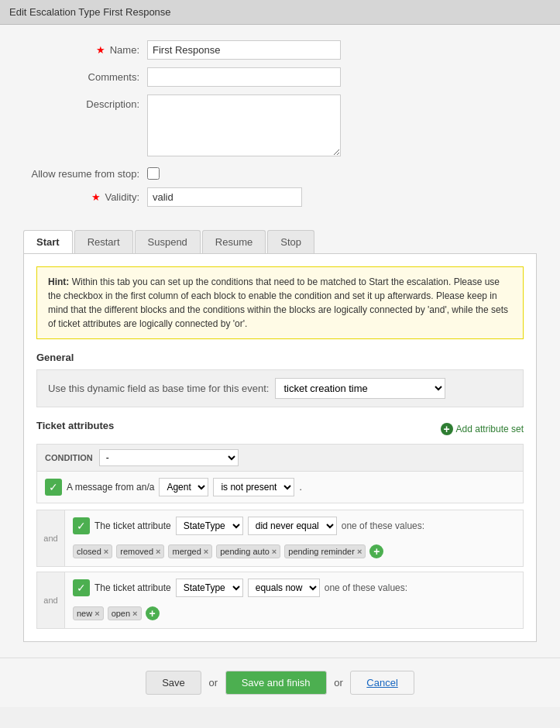  What do you see at coordinates (338, 683) in the screenshot?
I see `footer-or2: or` at bounding box center [338, 683].